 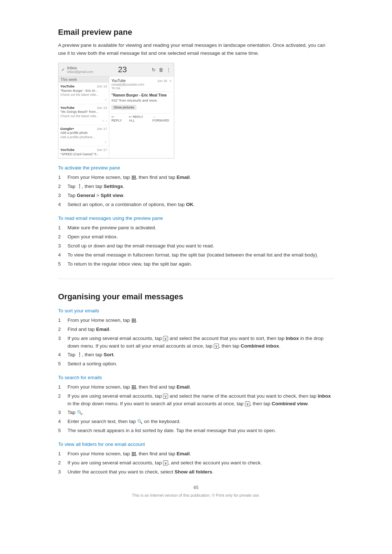 What do you see at coordinates (196, 342) in the screenshot?
I see `sort-steps-list: 1 From your Home screen, tap . 2 Find an…` at bounding box center [196, 342].